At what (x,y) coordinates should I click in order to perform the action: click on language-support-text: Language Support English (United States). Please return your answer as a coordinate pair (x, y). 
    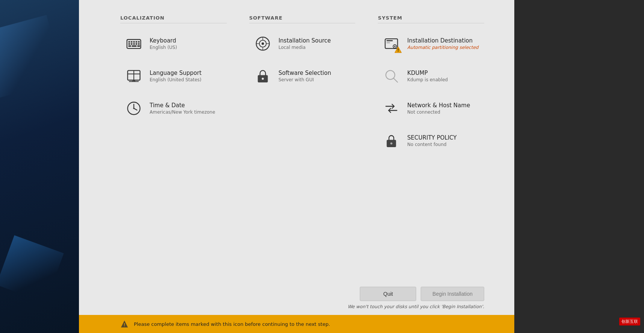
    Looking at the image, I should click on (176, 76).